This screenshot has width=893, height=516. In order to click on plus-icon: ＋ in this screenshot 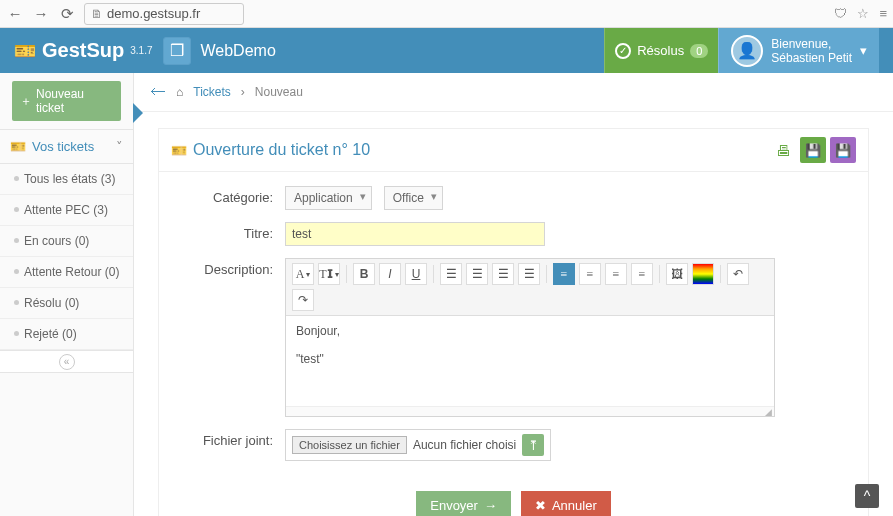, I will do `click(26, 102)`.